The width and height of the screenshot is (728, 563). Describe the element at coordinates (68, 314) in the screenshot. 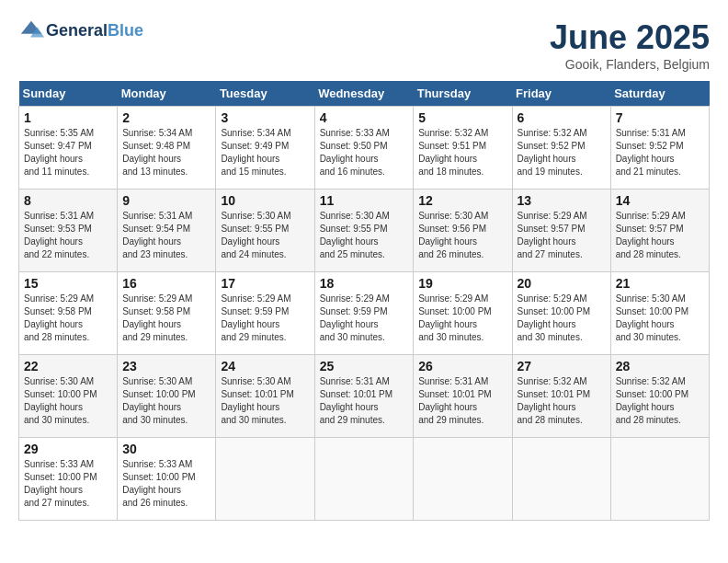

I see `calendar-day-cell: 15 Sunrise: 5:29 AMSunset: 9:58 PMDaylig…` at that location.